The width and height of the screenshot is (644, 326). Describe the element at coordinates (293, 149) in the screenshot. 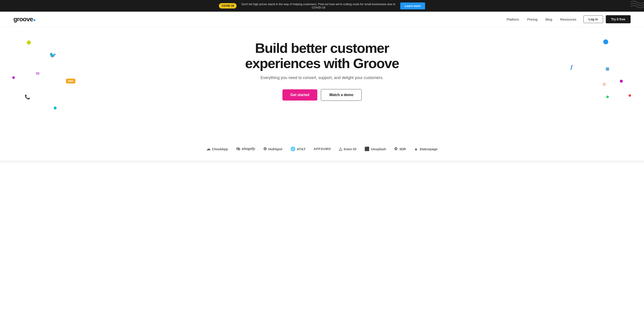

I see `att-icon: 🌐` at that location.